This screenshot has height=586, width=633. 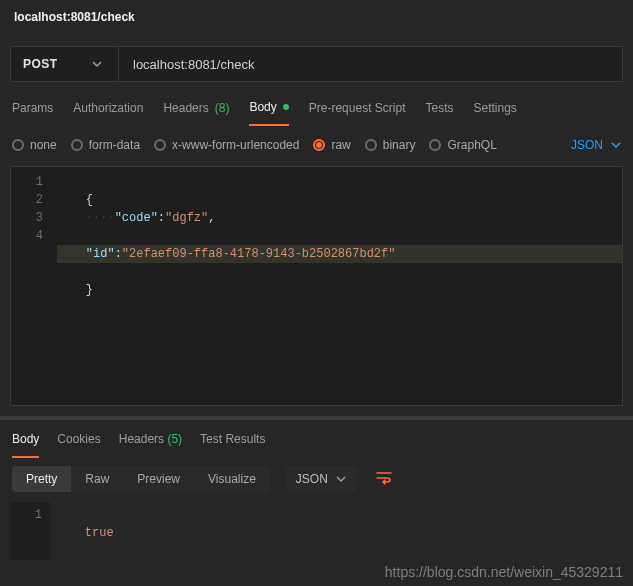 I want to click on body-type-binary-label: binary, so click(x=400, y=145).